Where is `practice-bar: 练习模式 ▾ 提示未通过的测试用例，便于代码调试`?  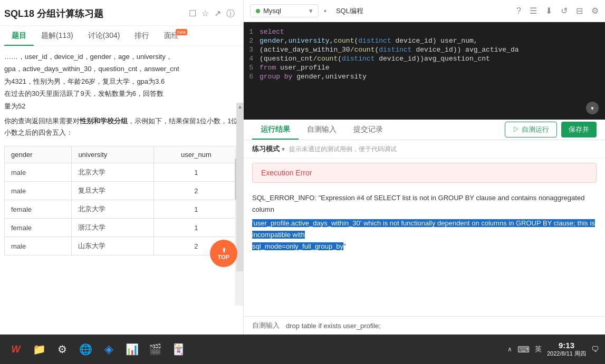
practice-bar: 练习模式 ▾ 提示未通过的测试用例，便于代码调试 is located at coordinates (424, 150).